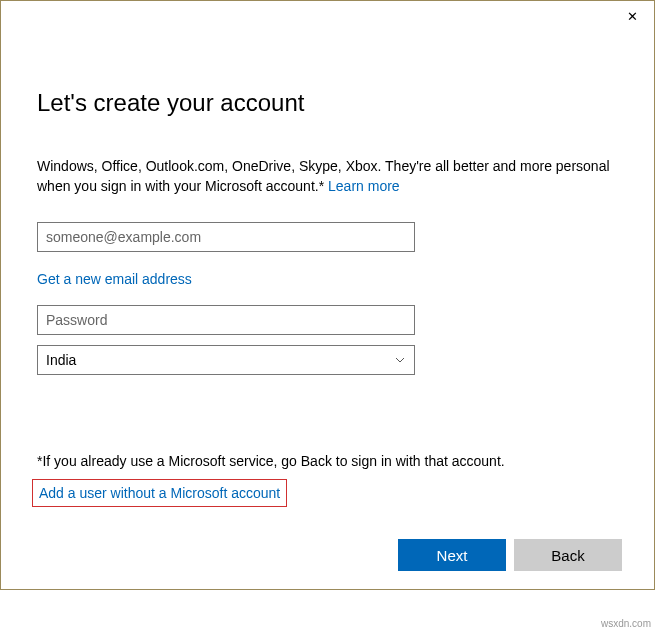 Image resolution: width=655 pixels, height=633 pixels. What do you see at coordinates (160, 493) in the screenshot?
I see `add-user-without-ms-link: Add a user without a Microsoft account` at bounding box center [160, 493].